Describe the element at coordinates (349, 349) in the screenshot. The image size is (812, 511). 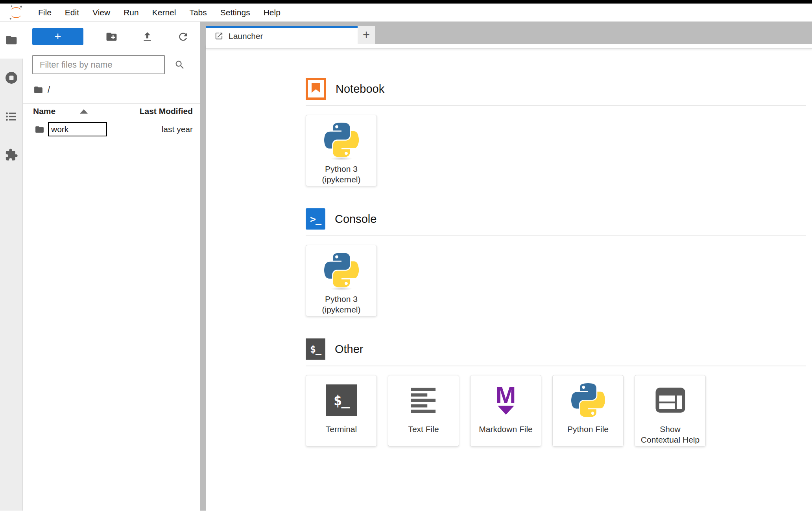
I see `section-title: Other` at that location.